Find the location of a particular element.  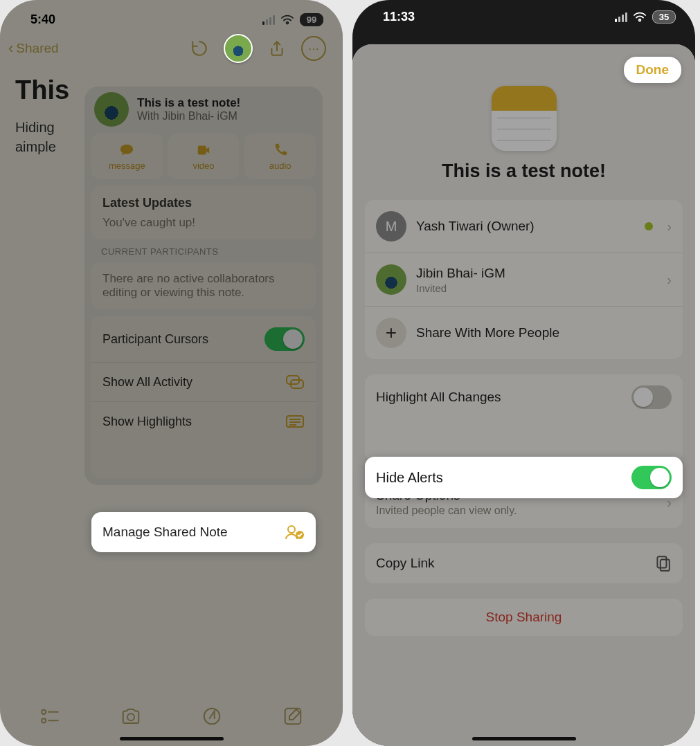

hide-alerts-toggle-on is located at coordinates (652, 477).